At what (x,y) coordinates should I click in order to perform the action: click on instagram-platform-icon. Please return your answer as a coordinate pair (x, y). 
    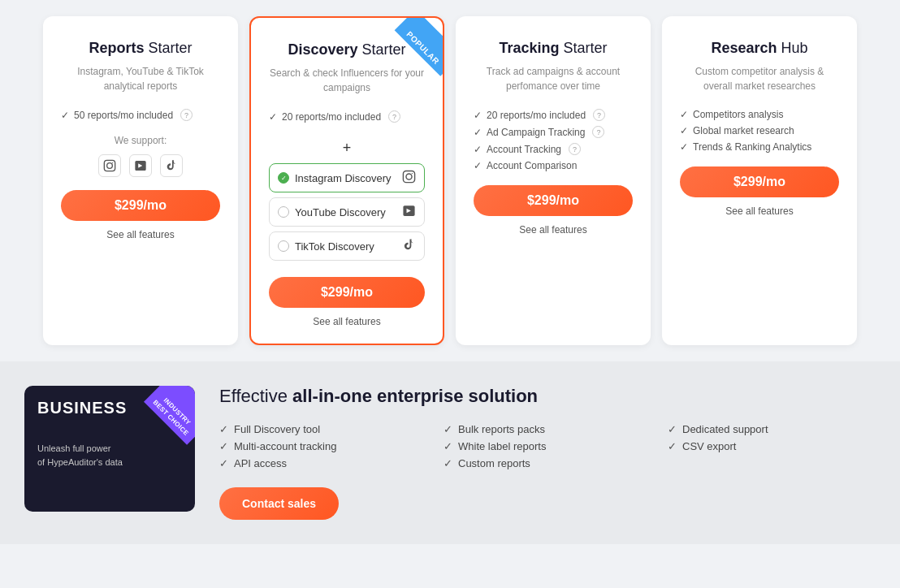
    Looking at the image, I should click on (409, 178).